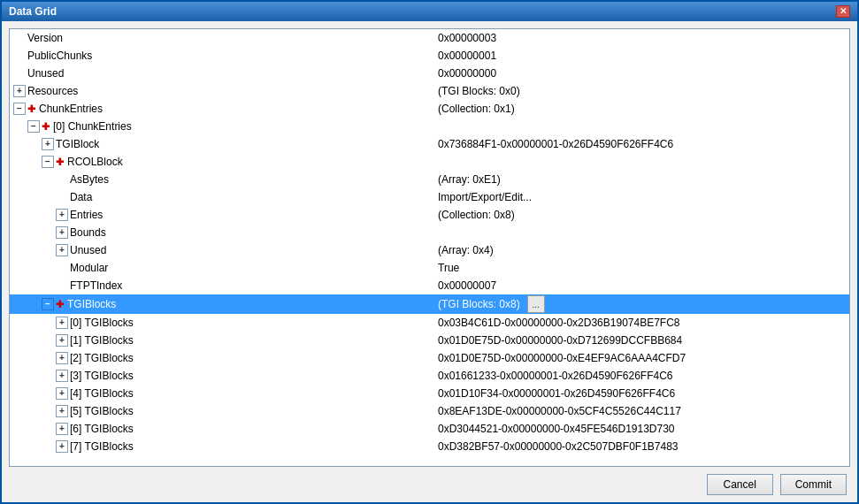 The width and height of the screenshot is (859, 504). I want to click on row-name: Bounds, so click(88, 233).